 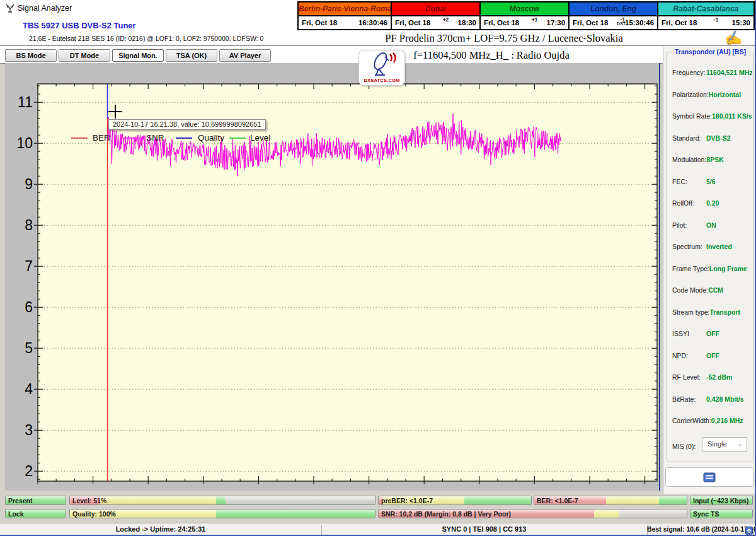 I want to click on antenna-info: PF Prodelin 370cm+ LOF=9.75 GHz / Lucene…, so click(x=504, y=38).